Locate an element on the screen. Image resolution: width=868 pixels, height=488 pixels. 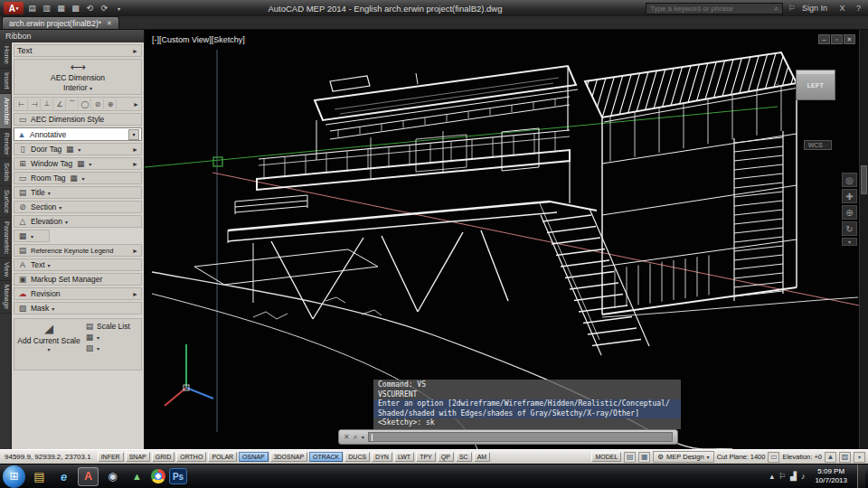
scrollbar-thumb is located at coordinates (864, 180).